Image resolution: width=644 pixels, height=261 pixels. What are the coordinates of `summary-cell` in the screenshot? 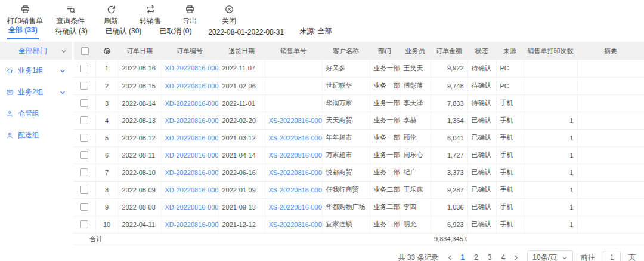 It's located at (611, 190).